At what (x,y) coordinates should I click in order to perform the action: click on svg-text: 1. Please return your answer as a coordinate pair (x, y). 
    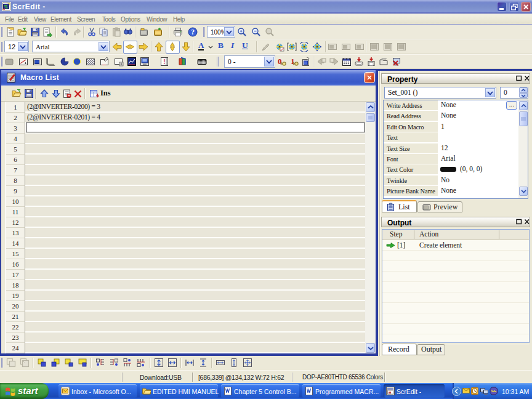
    Looking at the image, I should click on (293, 62).